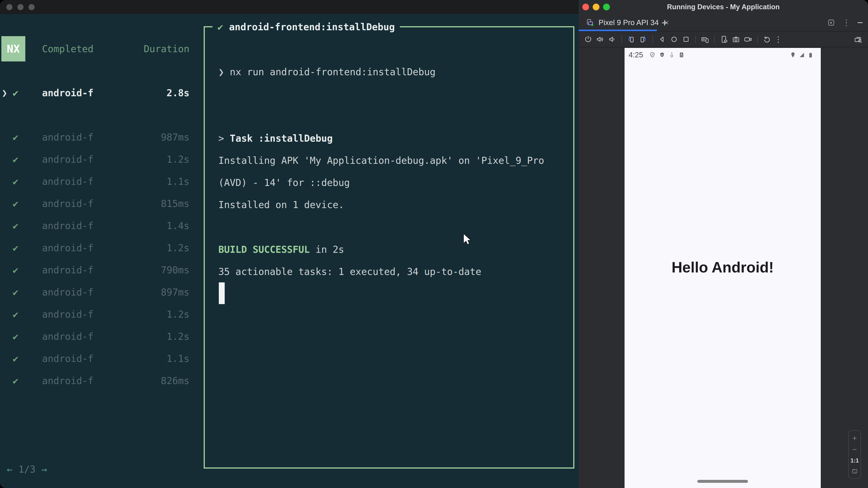 The image size is (868, 488). What do you see at coordinates (662, 39) in the screenshot?
I see `back-button` at bounding box center [662, 39].